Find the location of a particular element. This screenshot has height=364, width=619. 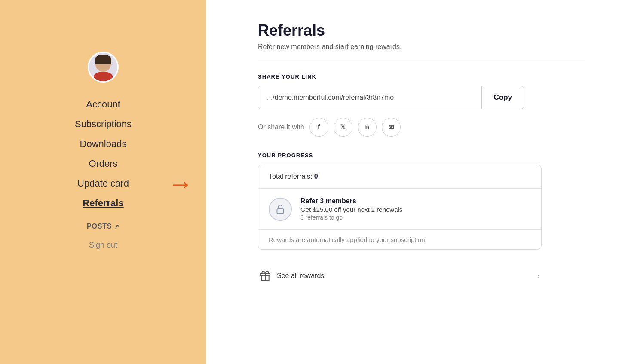

divider is located at coordinates (421, 61).